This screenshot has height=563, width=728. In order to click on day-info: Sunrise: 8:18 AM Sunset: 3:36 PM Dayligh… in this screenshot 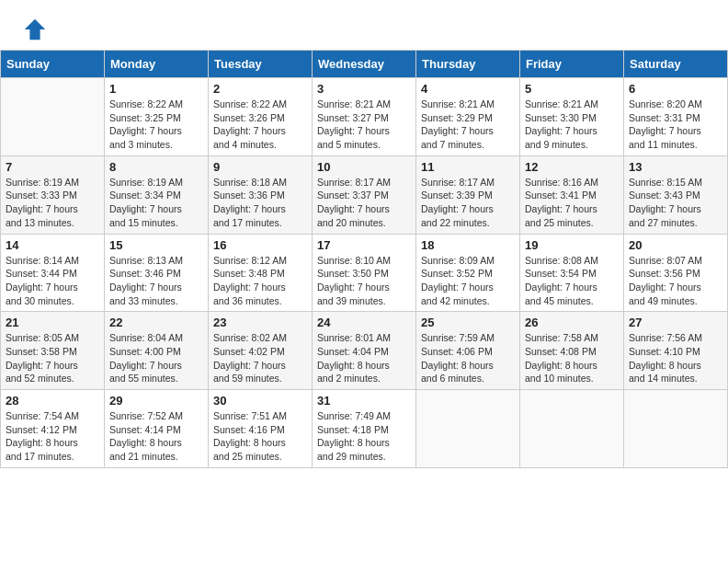, I will do `click(260, 202)`.